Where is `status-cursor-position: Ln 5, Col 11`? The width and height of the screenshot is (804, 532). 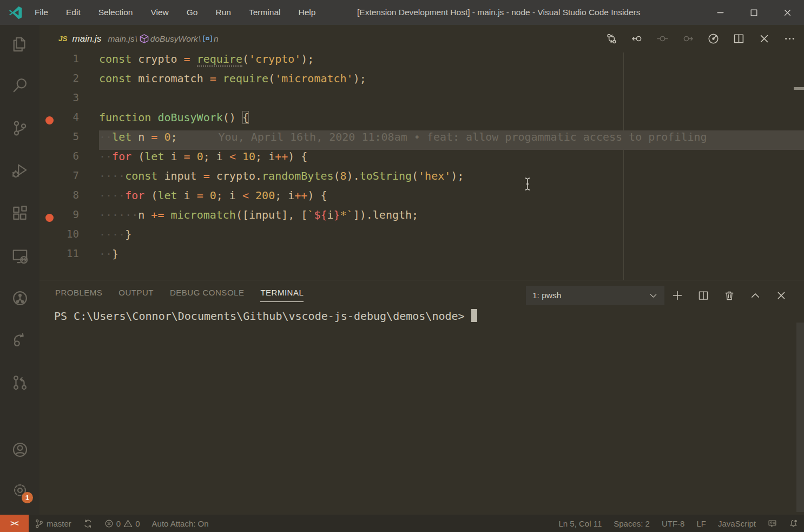
status-cursor-position: Ln 5, Col 11 is located at coordinates (580, 523).